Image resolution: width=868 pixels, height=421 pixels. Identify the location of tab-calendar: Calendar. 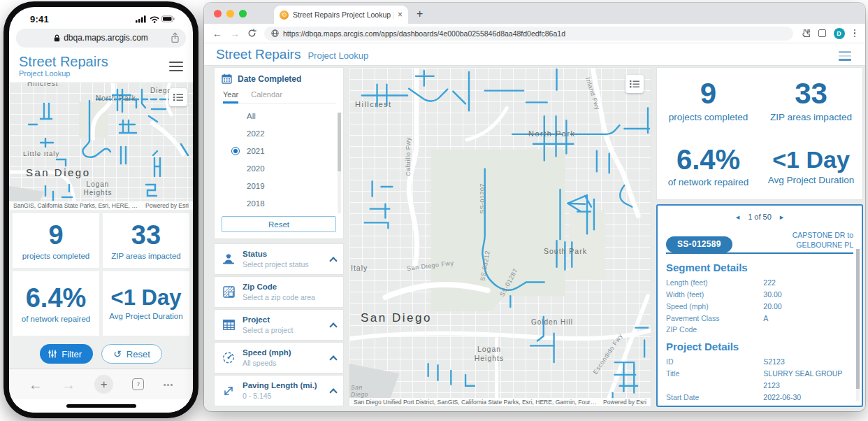
(267, 97).